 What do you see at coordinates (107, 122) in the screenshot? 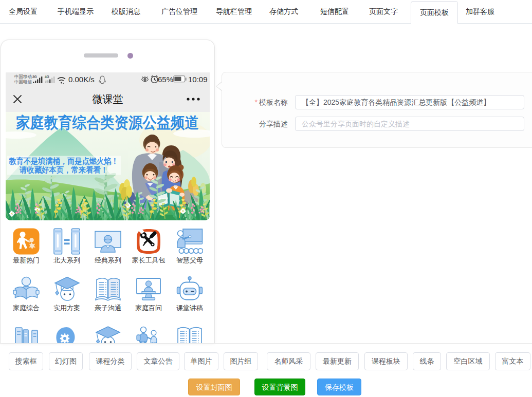
I see `svg-text: 家庭教育综合类资源公益频道` at bounding box center [107, 122].